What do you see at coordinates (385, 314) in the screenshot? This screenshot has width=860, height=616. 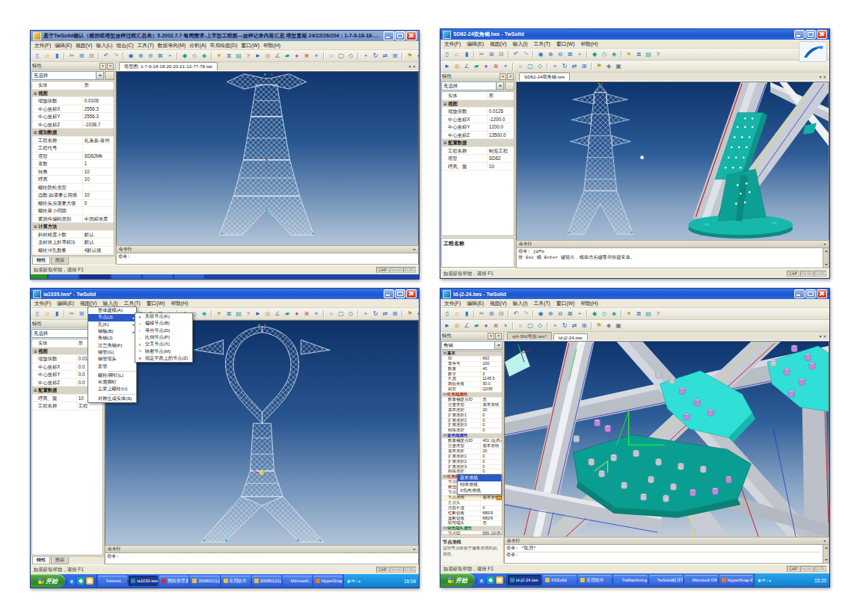 I see `toolbar-icon: ⇄` at bounding box center [385, 314].